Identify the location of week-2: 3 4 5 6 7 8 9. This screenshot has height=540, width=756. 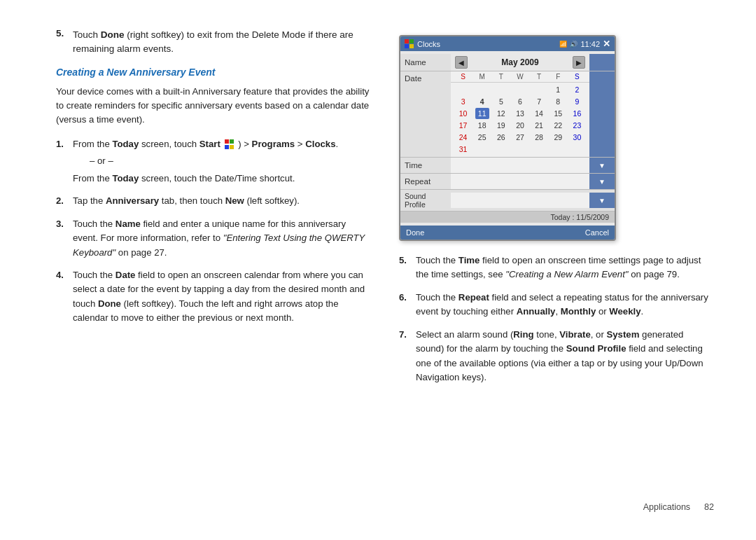
(520, 102).